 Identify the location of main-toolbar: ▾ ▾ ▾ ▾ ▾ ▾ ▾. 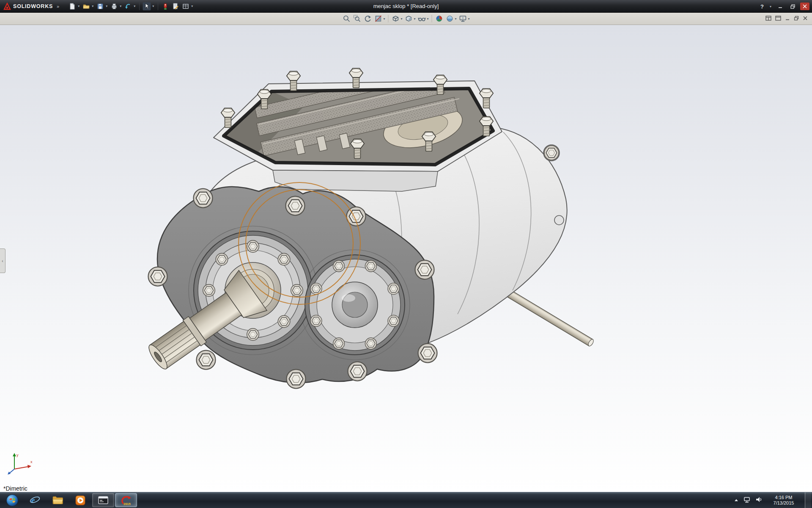
(131, 6).